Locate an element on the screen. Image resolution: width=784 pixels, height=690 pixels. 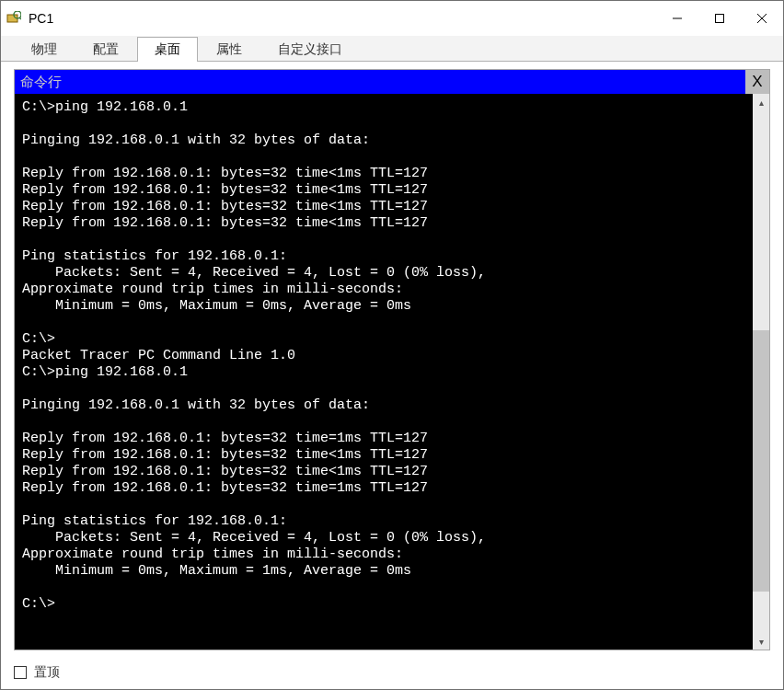
close-button is located at coordinates (762, 18).